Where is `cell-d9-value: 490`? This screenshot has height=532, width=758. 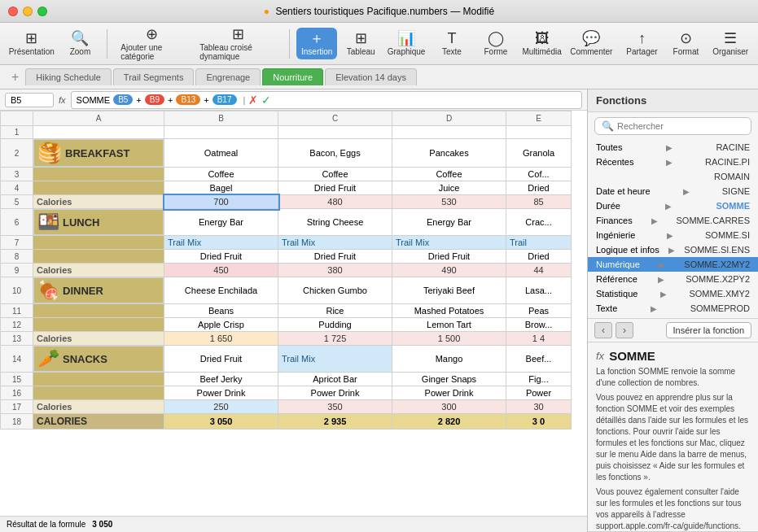 cell-d9-value: 490 is located at coordinates (449, 270).